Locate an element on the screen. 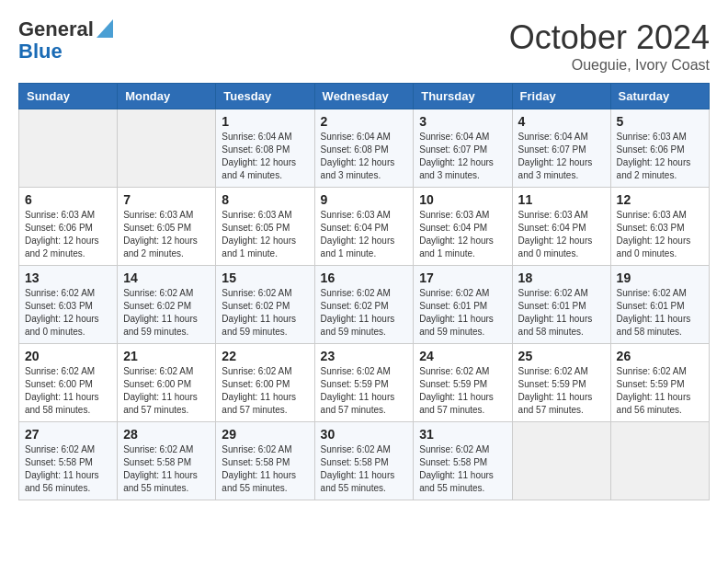 This screenshot has width=728, height=563. calendar-week-row: 20Sunrise: 6:02 AM Sunset: 6:00 PM Dayli… is located at coordinates (364, 383).